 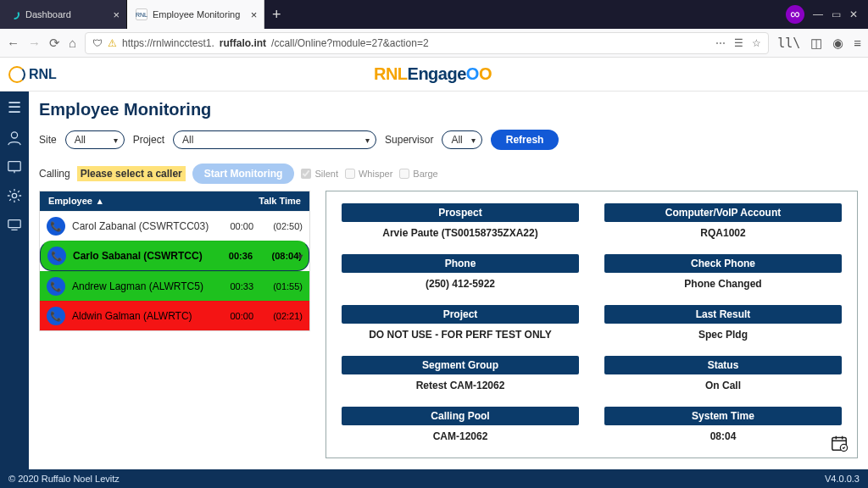 What do you see at coordinates (723, 429) in the screenshot?
I see `card-system-time: System Time 08:04` at bounding box center [723, 429].